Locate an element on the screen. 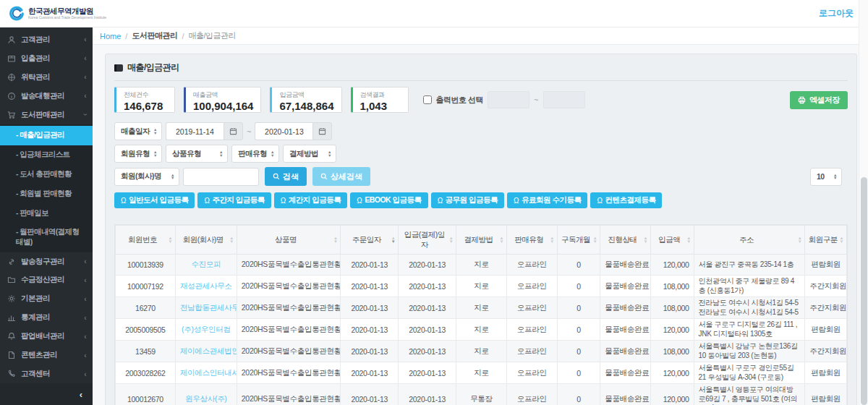 The height and width of the screenshot is (405, 868). gear-icon is located at coordinates (12, 299).